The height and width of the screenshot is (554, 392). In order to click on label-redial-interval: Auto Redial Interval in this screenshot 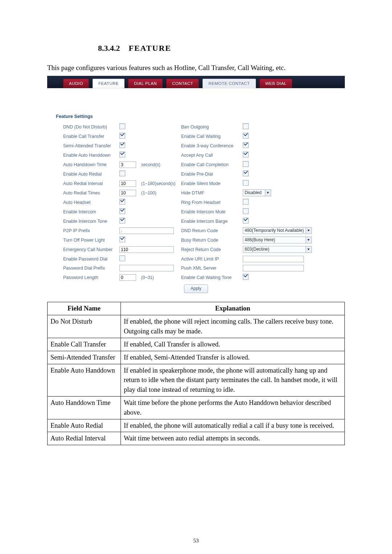, I will do `click(91, 184)`.